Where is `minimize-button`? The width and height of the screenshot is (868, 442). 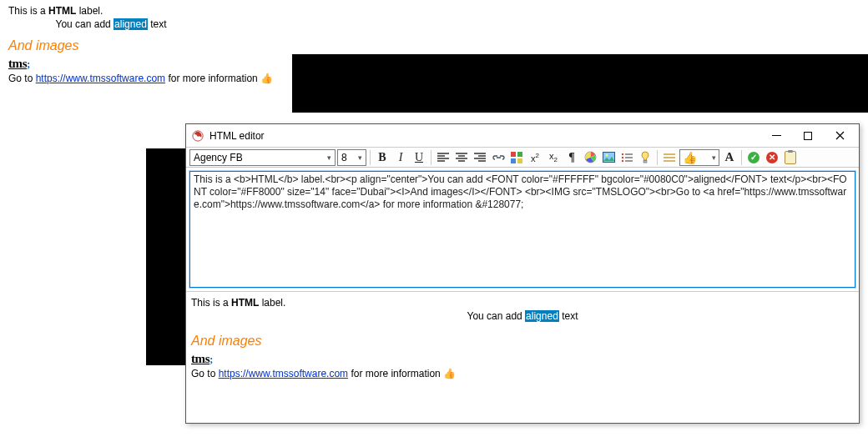 minimize-button is located at coordinates (776, 136).